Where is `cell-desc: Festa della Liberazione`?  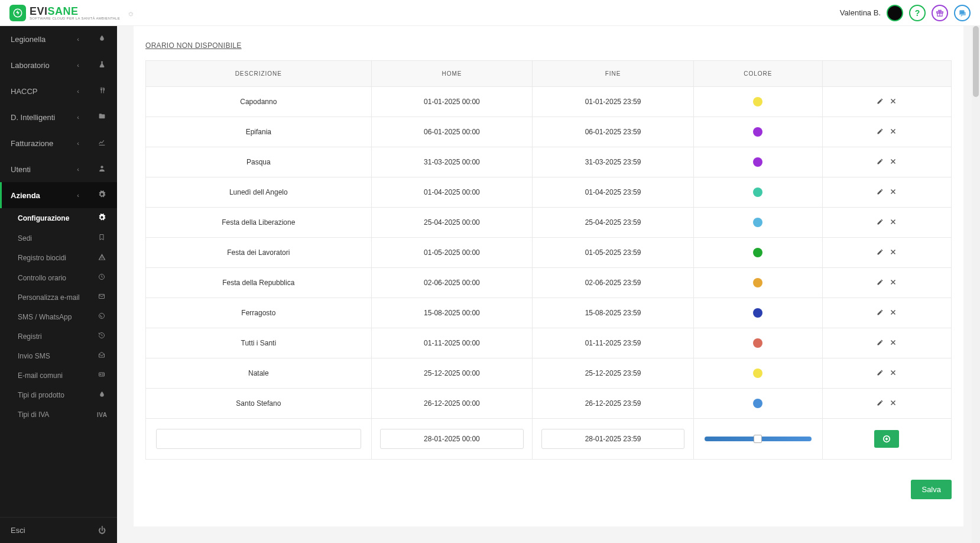
cell-desc: Festa della Liberazione is located at coordinates (259, 222).